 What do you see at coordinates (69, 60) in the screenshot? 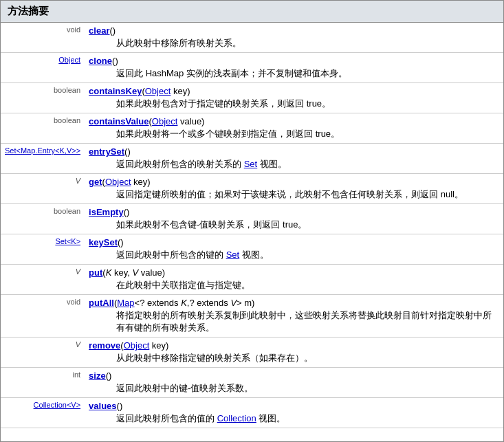
I see `return-type-link: Object` at bounding box center [69, 60].